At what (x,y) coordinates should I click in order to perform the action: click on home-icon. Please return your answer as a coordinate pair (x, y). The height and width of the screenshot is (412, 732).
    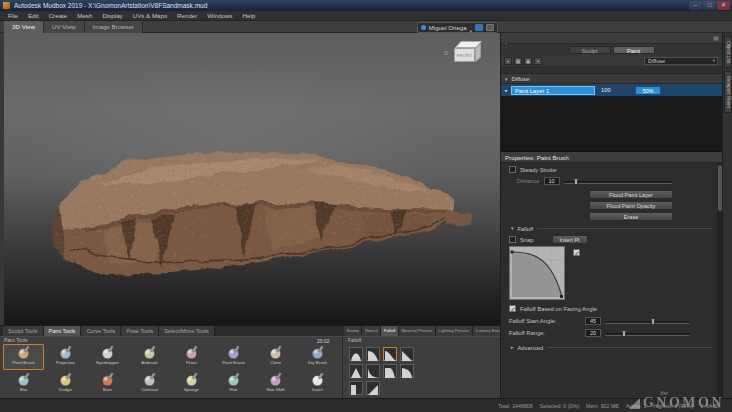
    Looking at the image, I should click on (446, 52).